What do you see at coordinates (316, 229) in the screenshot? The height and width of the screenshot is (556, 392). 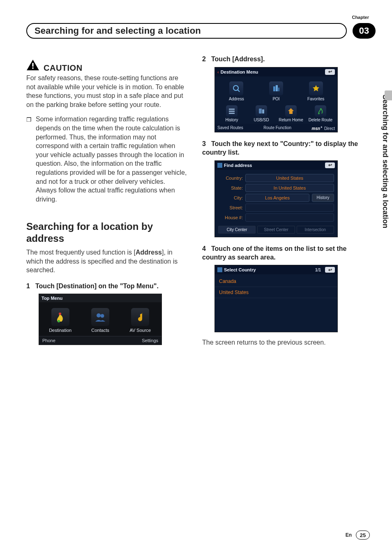 I see `fa-intersection-button: Intersection` at bounding box center [316, 229].